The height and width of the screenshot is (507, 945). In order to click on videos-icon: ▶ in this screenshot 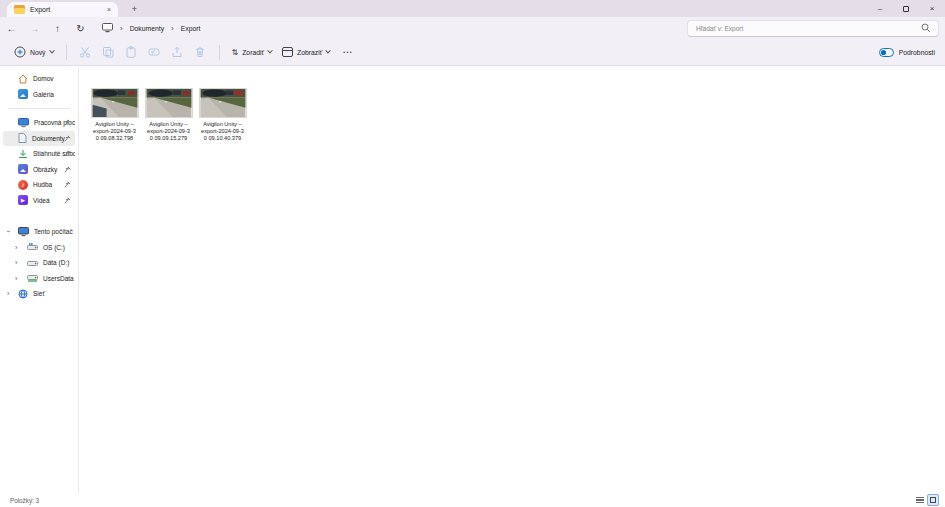, I will do `click(23, 200)`.